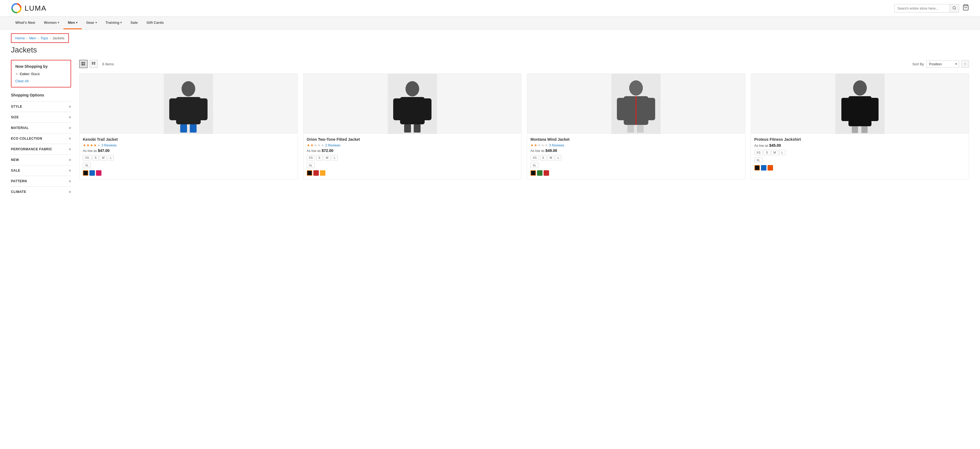 This screenshot has width=980, height=449. What do you see at coordinates (70, 128) in the screenshot?
I see `chevron-down-icon: ∨` at bounding box center [70, 128].